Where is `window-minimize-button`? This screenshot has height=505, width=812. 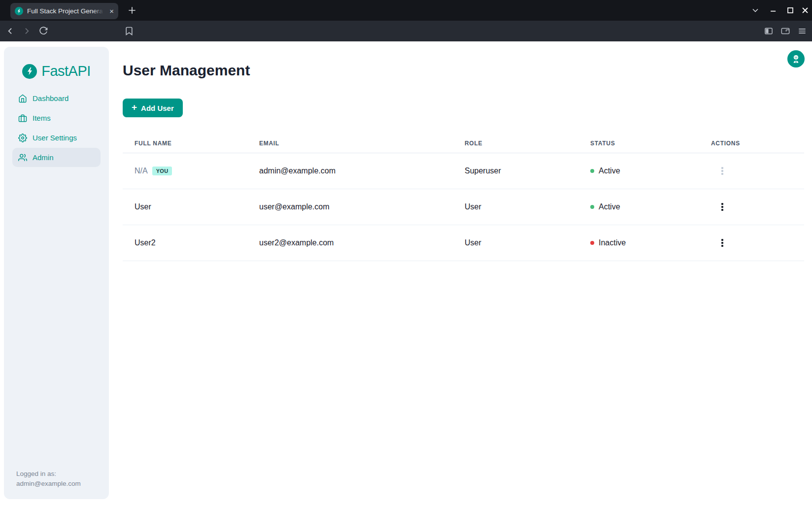 window-minimize-button is located at coordinates (774, 11).